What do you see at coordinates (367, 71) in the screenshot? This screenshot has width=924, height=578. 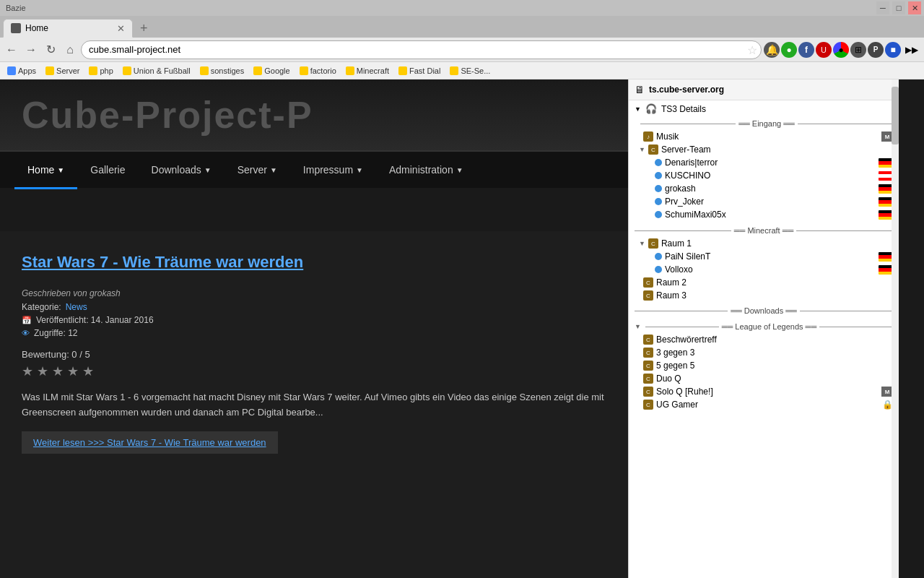 I see `bookmark-minecraft: Minecraft` at bounding box center [367, 71].